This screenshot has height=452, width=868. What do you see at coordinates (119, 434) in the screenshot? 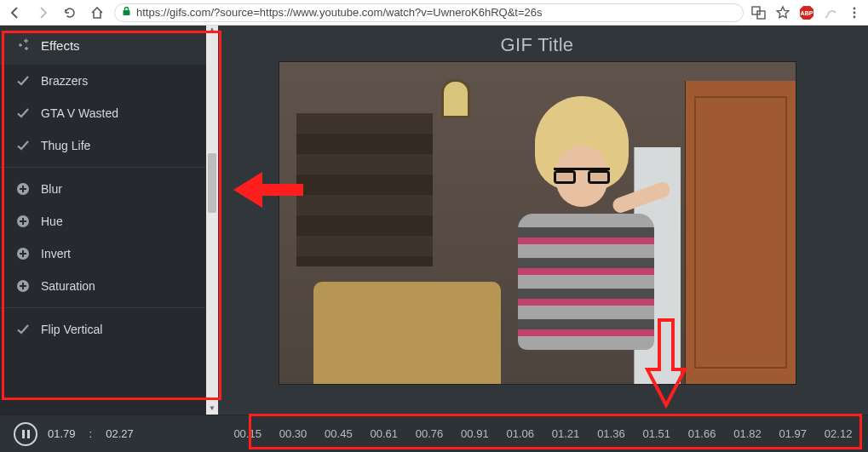
I see `time-end: 02.27` at bounding box center [119, 434].